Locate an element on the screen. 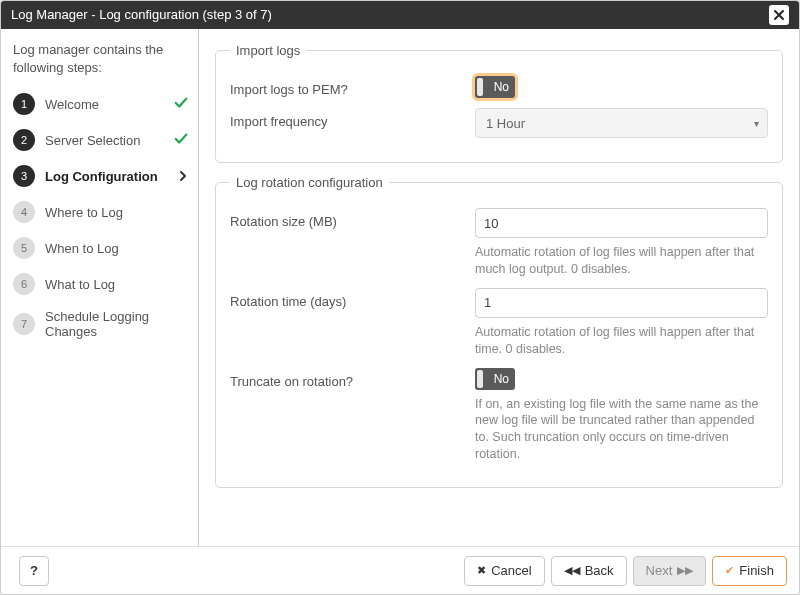 The image size is (800, 595). wizard-steps: 1 Welcome 2 Server Selection 3 Log Confi… is located at coordinates (100, 216).